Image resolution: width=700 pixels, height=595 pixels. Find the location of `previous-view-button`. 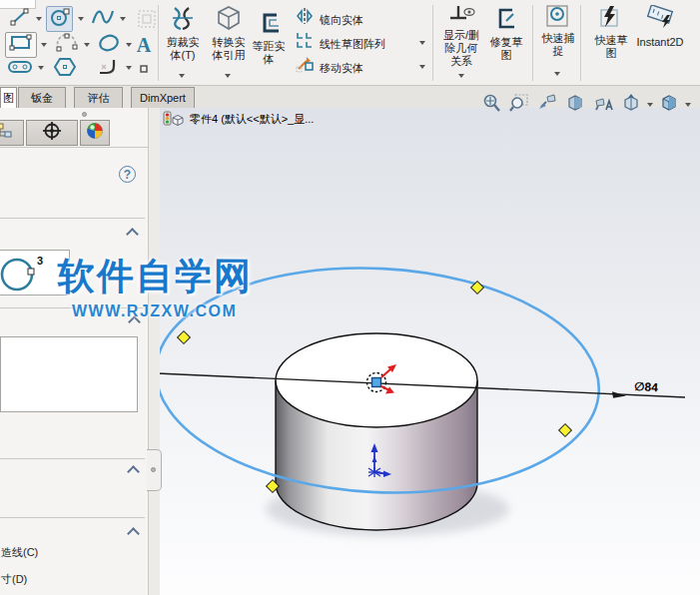

previous-view-button is located at coordinates (547, 105).